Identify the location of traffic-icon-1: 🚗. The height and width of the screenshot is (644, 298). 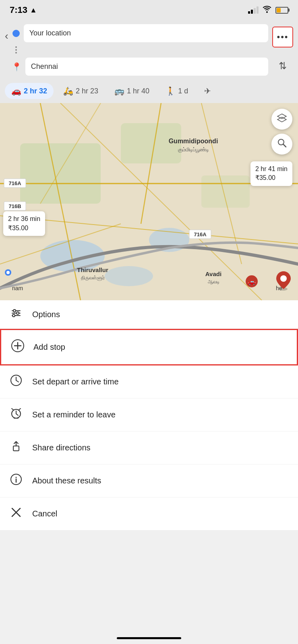
(252, 282).